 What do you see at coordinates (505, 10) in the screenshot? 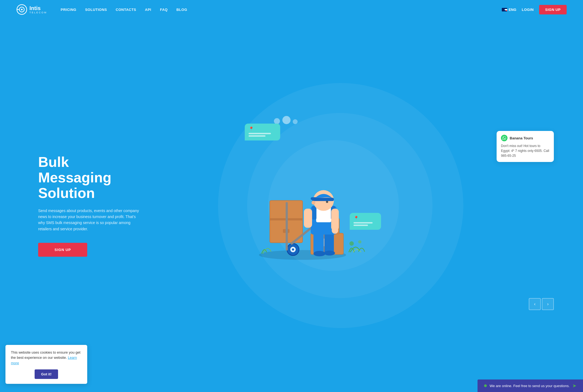
I see `flag-icon` at bounding box center [505, 10].